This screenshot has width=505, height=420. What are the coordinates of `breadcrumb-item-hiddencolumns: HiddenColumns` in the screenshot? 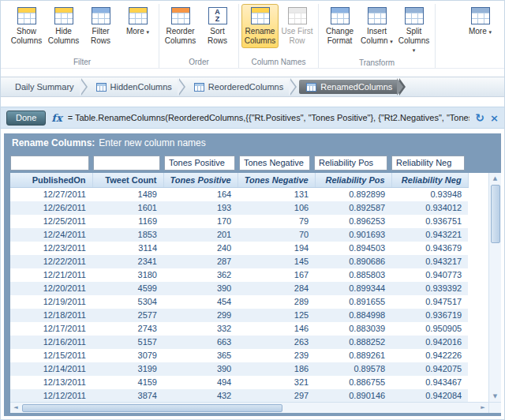 It's located at (134, 87).